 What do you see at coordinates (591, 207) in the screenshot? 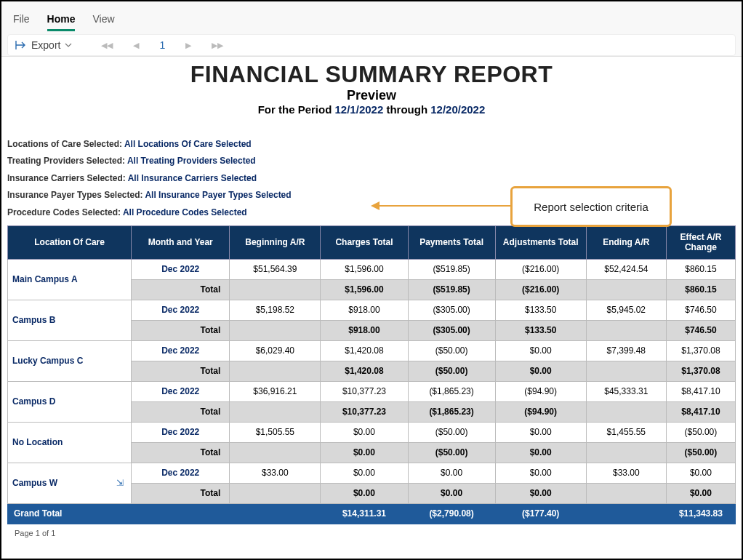
I see `callout-box: Report selection criteria` at bounding box center [591, 207].